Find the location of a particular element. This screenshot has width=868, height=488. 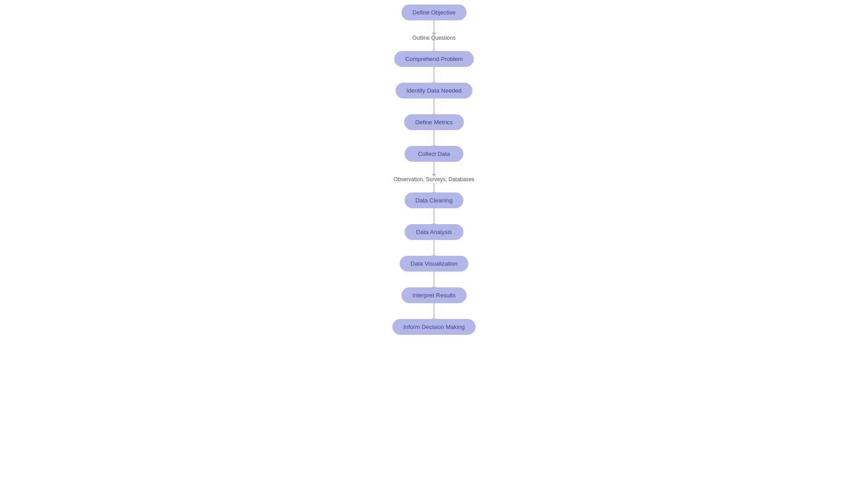

node-identify-data-needed: Identify Data Needed is located at coordinates (434, 90).